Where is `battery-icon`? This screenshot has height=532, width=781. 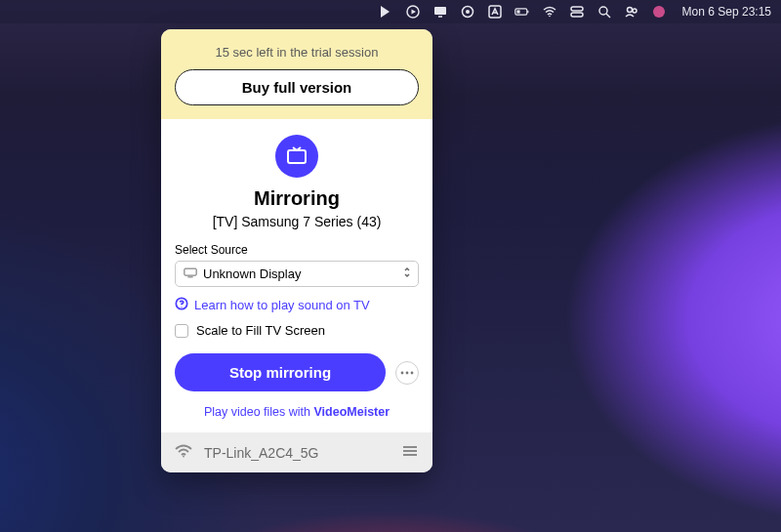
battery-icon is located at coordinates (522, 12).